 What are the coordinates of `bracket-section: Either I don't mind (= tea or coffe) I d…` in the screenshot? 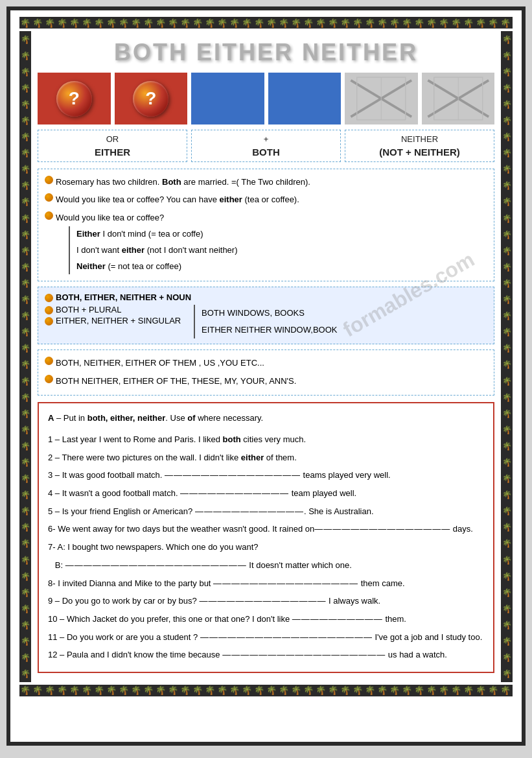 It's located at (153, 250).